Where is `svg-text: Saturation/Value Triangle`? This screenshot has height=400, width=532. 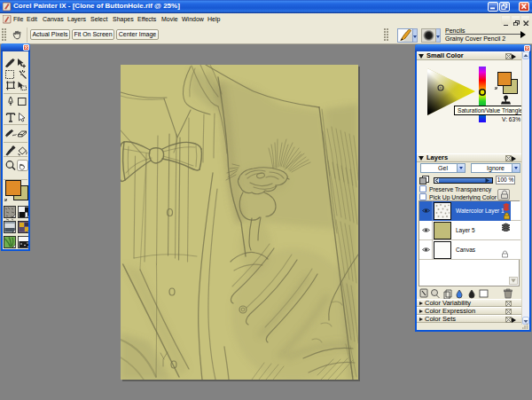
svg-text: Saturation/Value Triangle is located at coordinates (489, 111).